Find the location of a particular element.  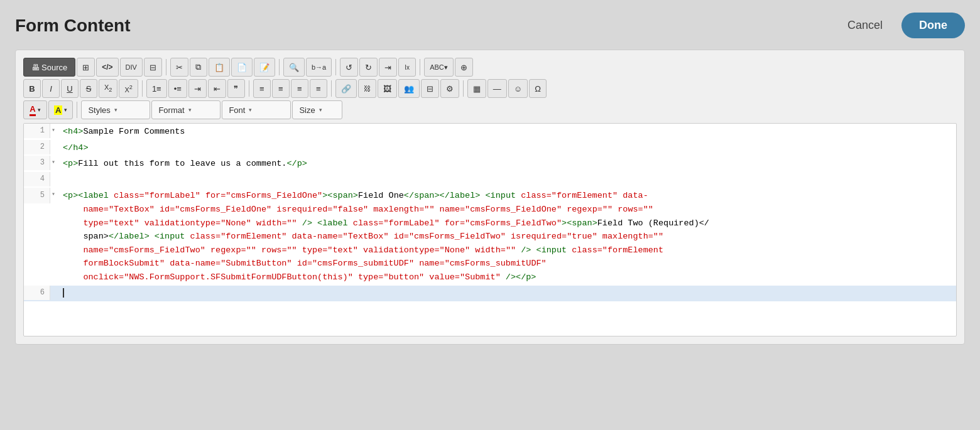

underline-icon: U is located at coordinates (69, 89).